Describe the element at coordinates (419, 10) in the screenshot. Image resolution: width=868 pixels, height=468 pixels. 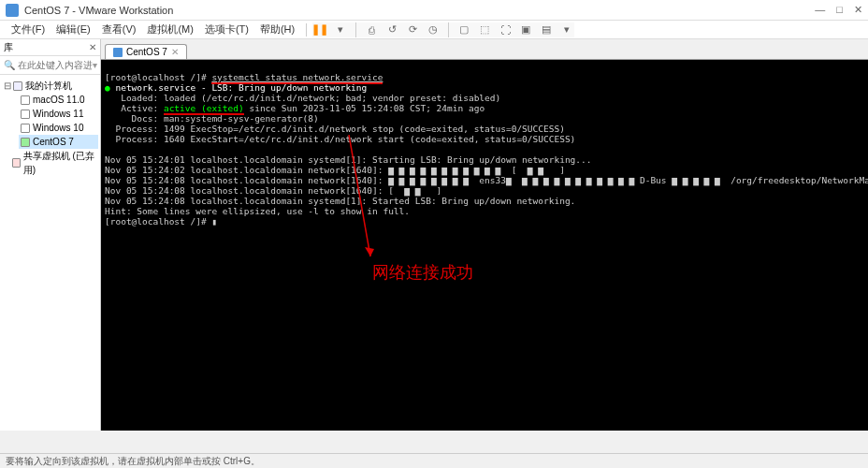
I see `window-title: CentOS 7 - VMware Workstation` at that location.